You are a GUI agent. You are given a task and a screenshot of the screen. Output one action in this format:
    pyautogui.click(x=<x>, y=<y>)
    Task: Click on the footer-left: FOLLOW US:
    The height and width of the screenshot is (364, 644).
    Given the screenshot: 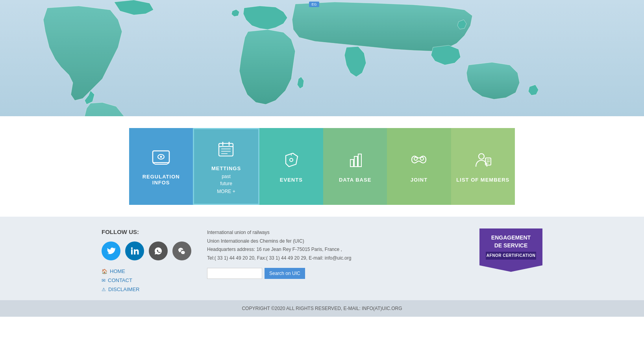 What is the action you would take?
    pyautogui.click(x=146, y=260)
    